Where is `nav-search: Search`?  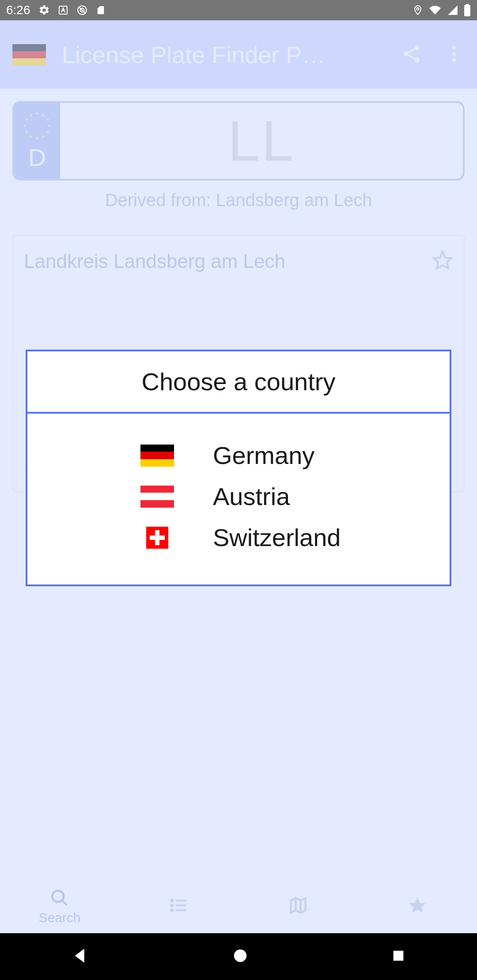 nav-search: Search is located at coordinates (60, 907).